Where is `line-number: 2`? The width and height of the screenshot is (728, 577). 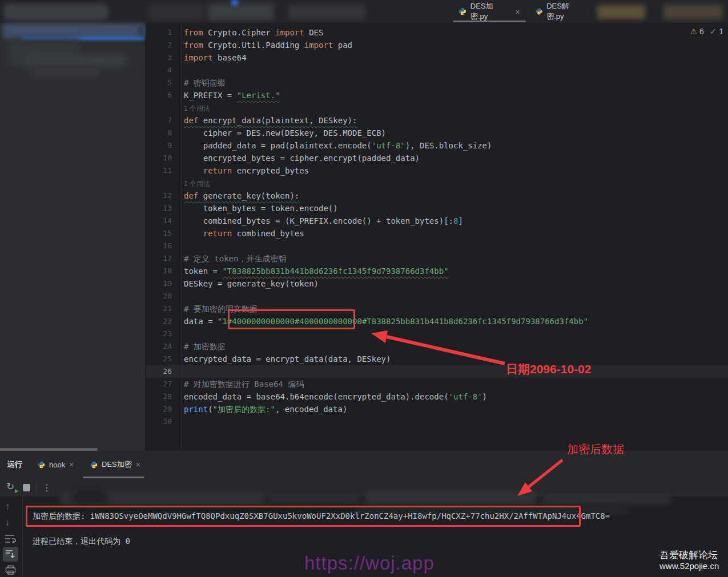 line-number: 2 is located at coordinates (163, 45).